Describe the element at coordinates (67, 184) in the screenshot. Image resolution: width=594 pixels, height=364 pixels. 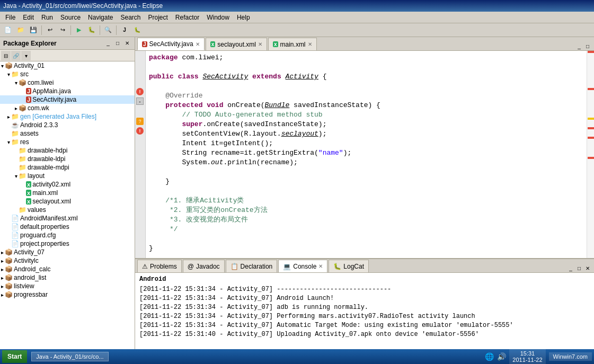
I see `tree-item-activity02xml: ▸ x activity02.xml` at that location.